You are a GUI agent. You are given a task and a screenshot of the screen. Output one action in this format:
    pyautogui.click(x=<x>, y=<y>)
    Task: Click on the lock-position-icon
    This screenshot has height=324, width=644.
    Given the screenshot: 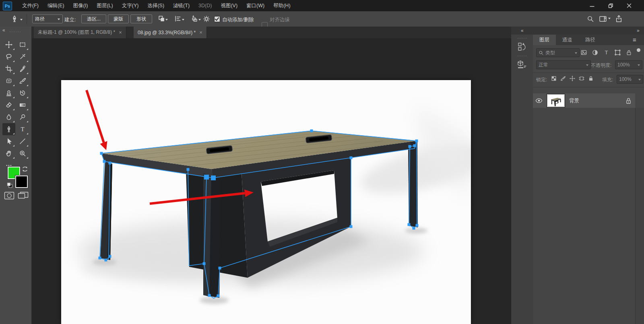 What is the action you would take?
    pyautogui.click(x=572, y=78)
    